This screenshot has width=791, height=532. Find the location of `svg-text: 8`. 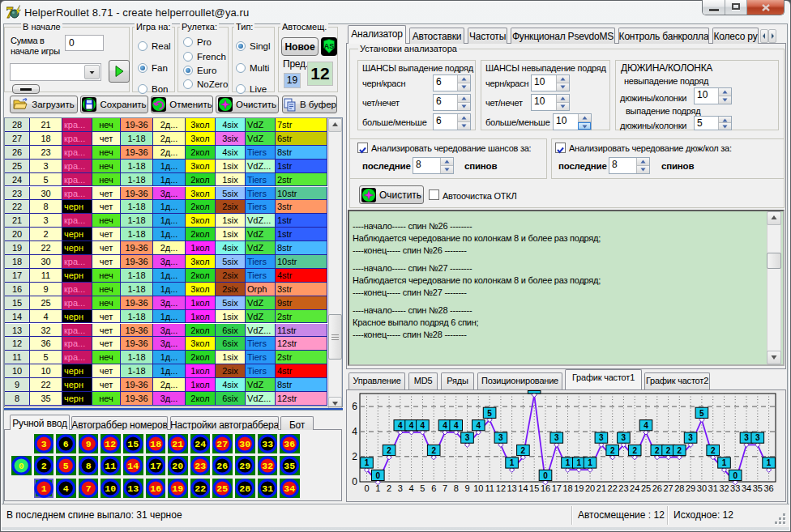

svg-text: 8 is located at coordinates (89, 466).